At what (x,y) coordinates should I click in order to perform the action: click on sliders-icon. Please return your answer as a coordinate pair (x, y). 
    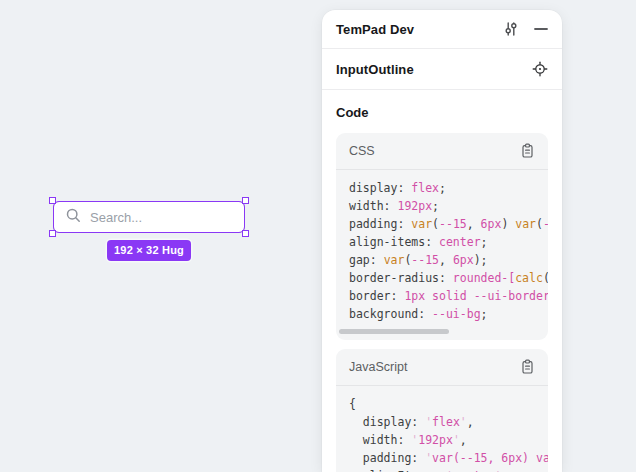
    Looking at the image, I should click on (511, 29).